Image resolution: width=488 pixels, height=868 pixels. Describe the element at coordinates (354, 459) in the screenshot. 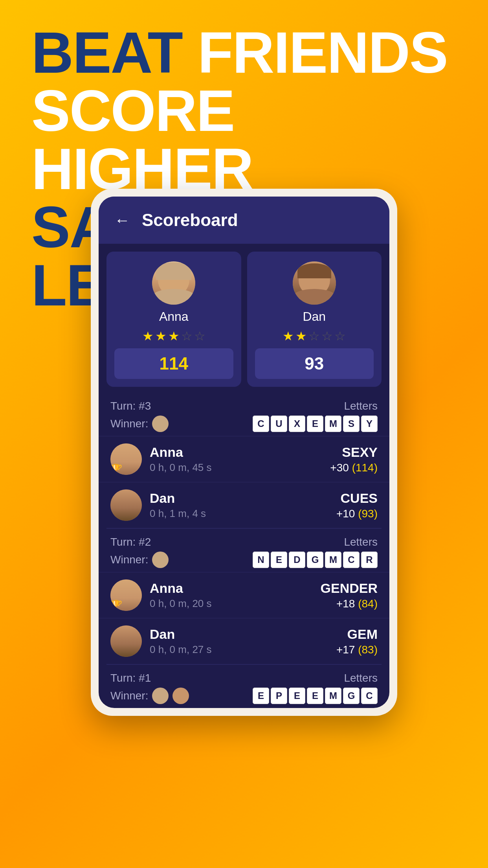

I see `anna-score-section-turn3: SEXY +30 (114)` at that location.